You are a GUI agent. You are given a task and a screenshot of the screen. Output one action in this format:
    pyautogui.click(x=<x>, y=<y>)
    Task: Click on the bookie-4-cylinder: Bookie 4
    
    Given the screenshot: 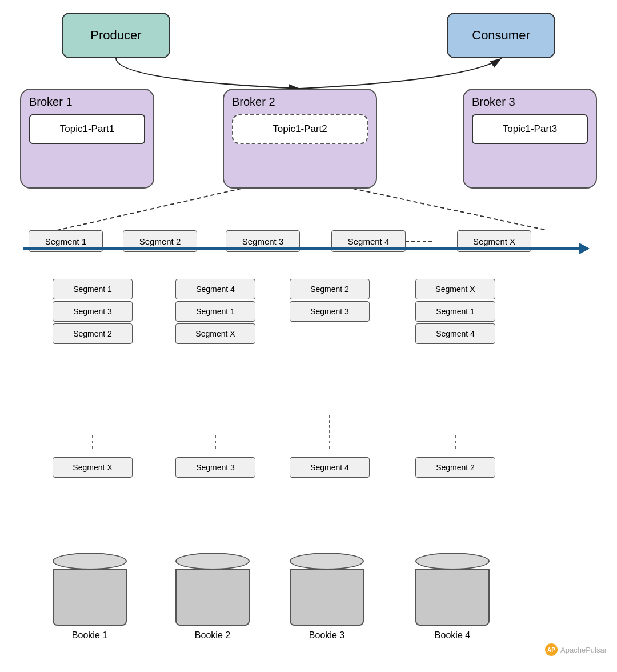 What is the action you would take?
    pyautogui.click(x=452, y=596)
    